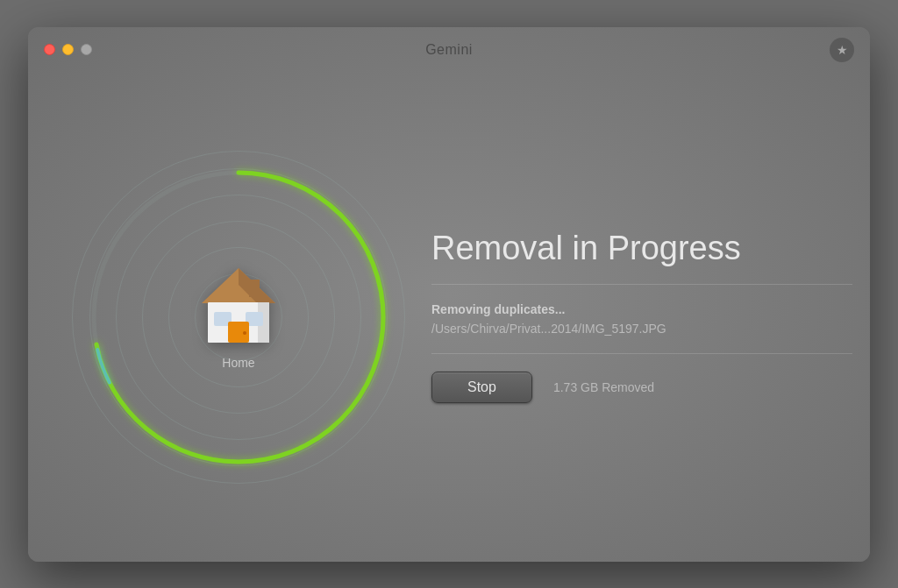 The image size is (898, 588). I want to click on file-path: /Users/Chirva/Privat...2014/IMG_5197.JPG, so click(642, 329).